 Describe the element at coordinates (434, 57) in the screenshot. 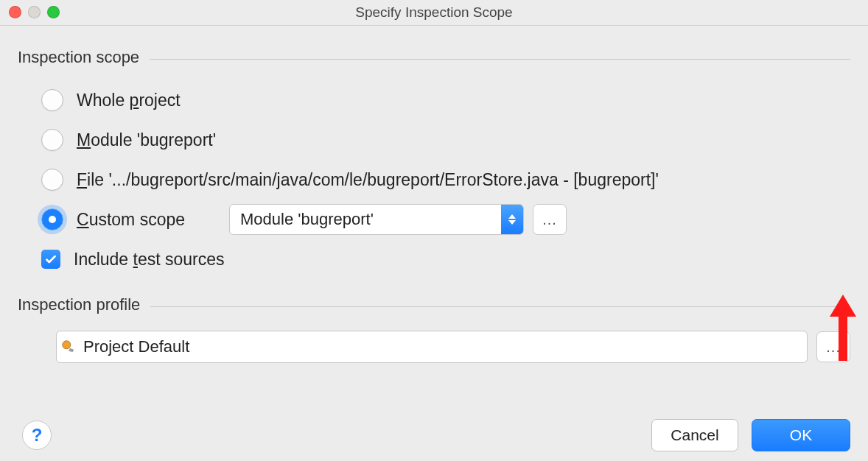

I see `section-inspection-scope: Inspection scope` at that location.